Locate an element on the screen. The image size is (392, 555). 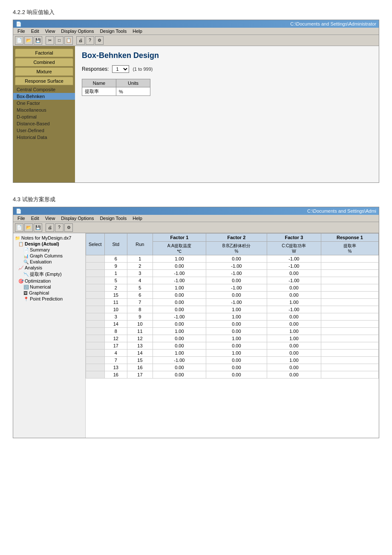
sidebar-item-d-optimal: D-optimal is located at coordinates (44, 117).